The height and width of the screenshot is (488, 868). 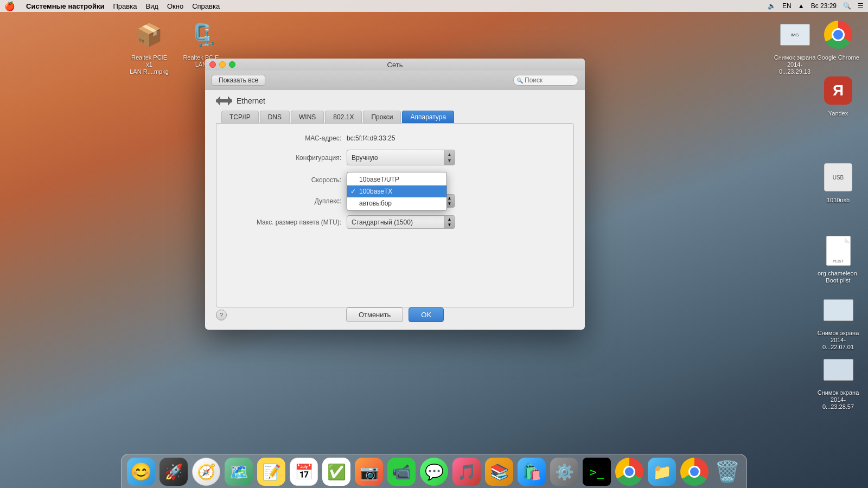 I want to click on dock-photos: 📷, so click(x=369, y=472).